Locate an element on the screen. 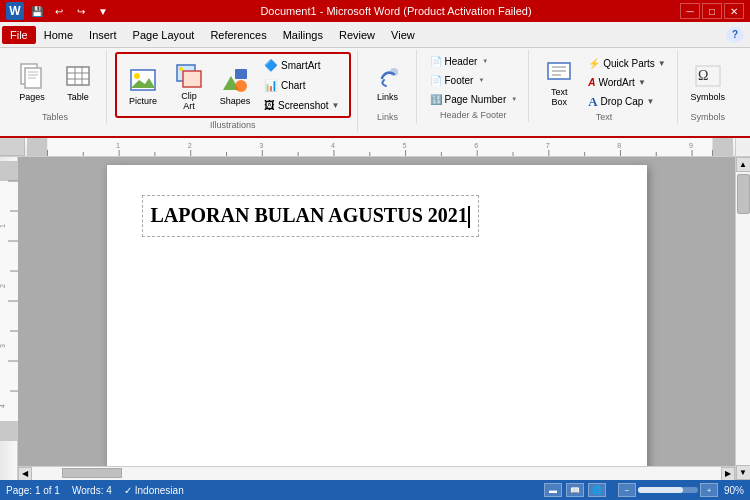 The width and height of the screenshot is (750, 500). menu-view: View is located at coordinates (403, 35).